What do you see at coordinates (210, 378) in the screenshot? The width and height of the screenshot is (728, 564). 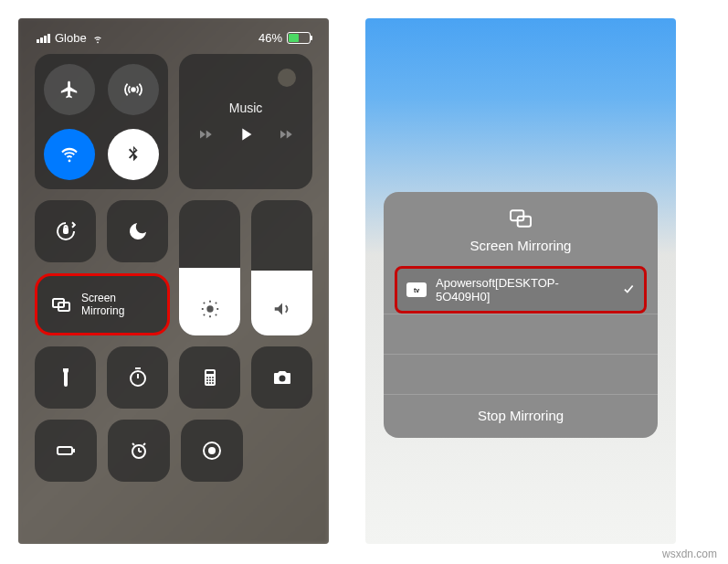 I see `calculator-icon` at bounding box center [210, 378].